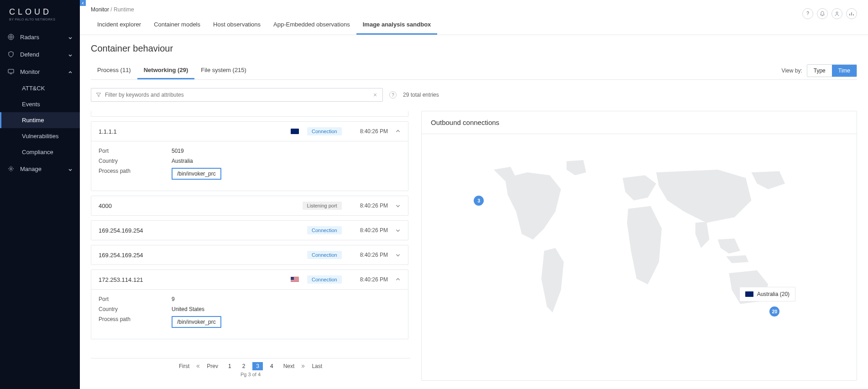  What do you see at coordinates (322, 206) in the screenshot?
I see `badge-listening: Listening port` at bounding box center [322, 206].